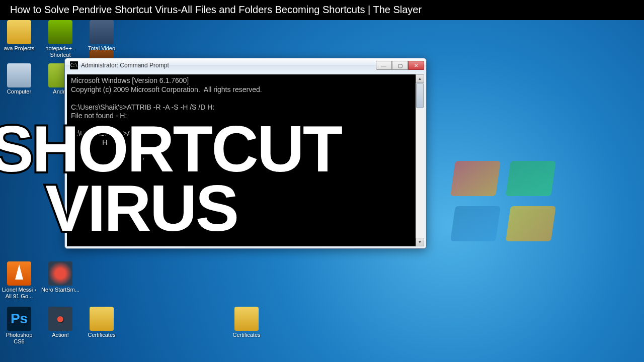 The image size is (644, 362). I want to click on desktop-icon-label: Nero StartSm..., so click(60, 290).